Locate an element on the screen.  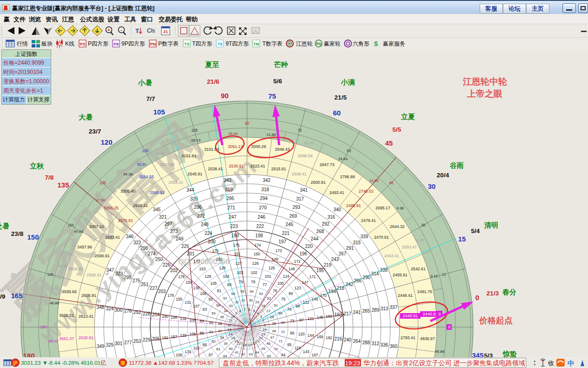
svg-text: 0 is located at coordinates (449, 327).